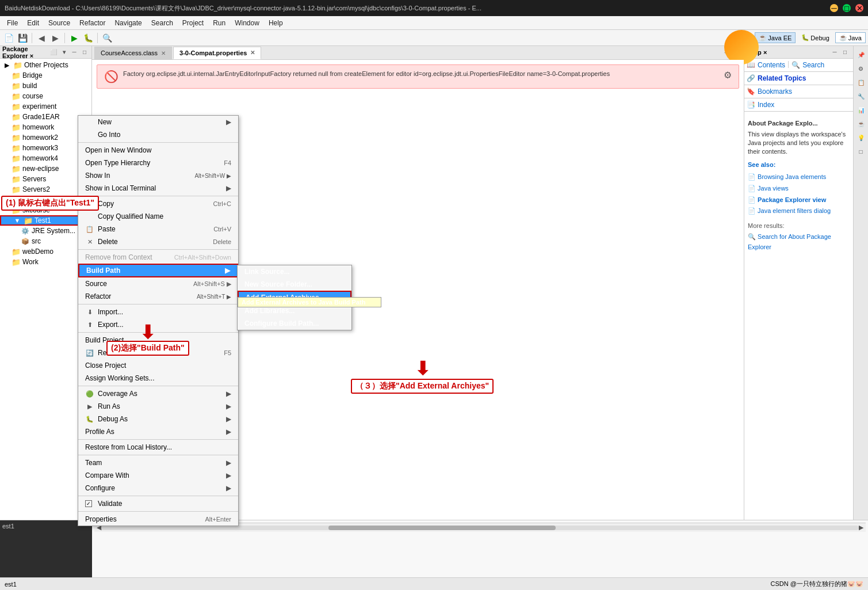 This screenshot has width=868, height=590. What do you see at coordinates (89, 504) in the screenshot?
I see `validate-checkbox: ✓` at bounding box center [89, 504].